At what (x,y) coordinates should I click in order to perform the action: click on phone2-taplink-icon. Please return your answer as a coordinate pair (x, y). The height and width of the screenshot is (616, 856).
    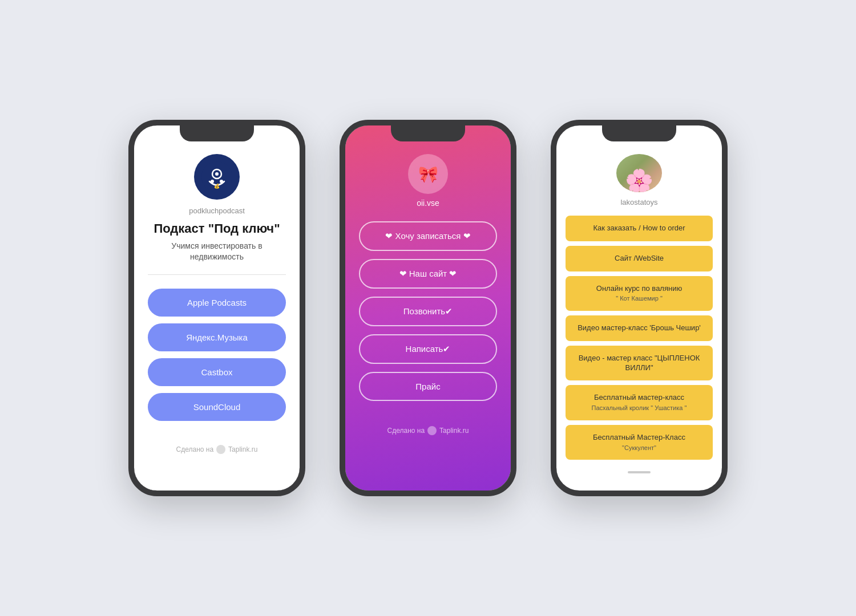
    Looking at the image, I should click on (432, 431).